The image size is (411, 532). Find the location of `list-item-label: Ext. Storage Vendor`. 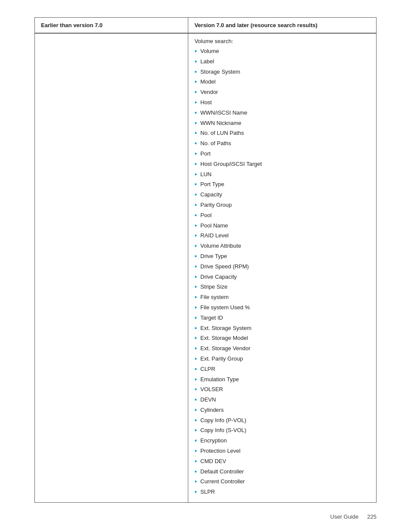

list-item-label: Ext. Storage Vendor is located at coordinates (225, 348).